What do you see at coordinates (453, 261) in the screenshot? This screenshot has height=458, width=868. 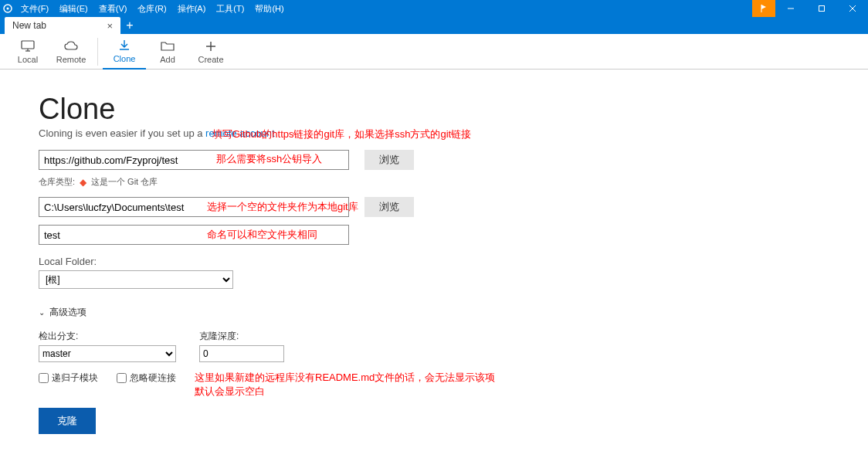 I see `local-folder-label: Local Folder:` at bounding box center [453, 261].